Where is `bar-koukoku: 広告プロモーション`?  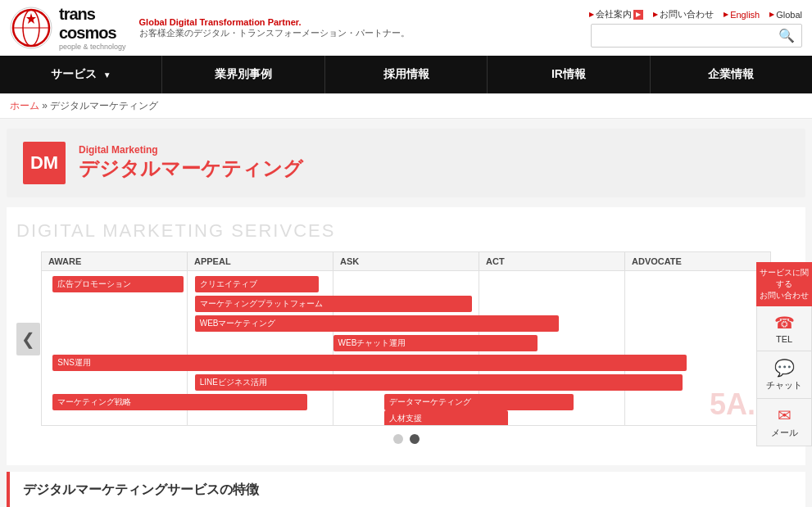
bar-koukoku: 広告プロモーション is located at coordinates (118, 284).